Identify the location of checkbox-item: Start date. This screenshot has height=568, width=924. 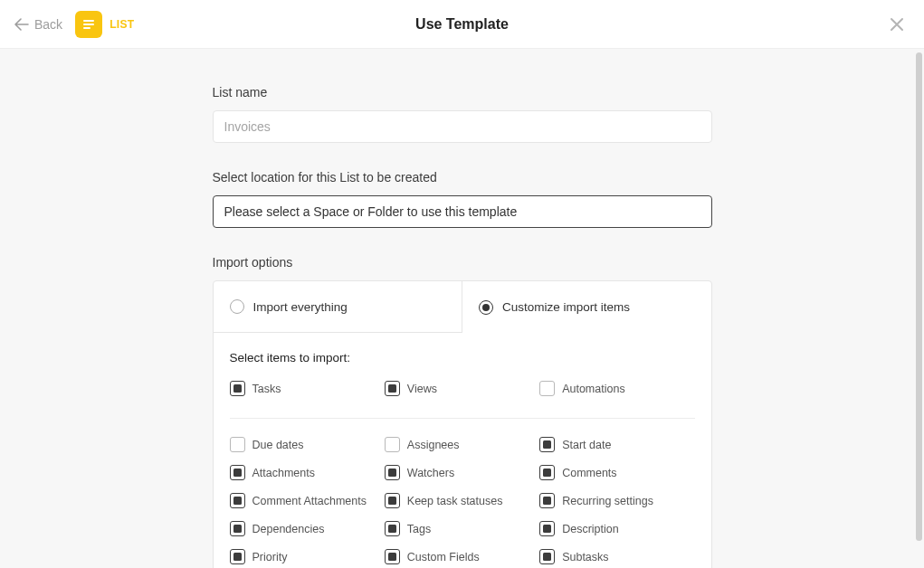
(617, 445).